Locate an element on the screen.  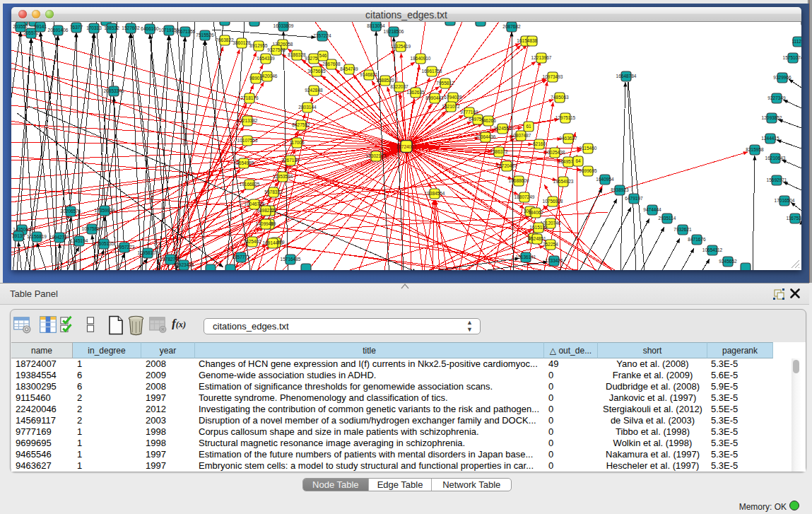
svg-text: 9524851 is located at coordinates (537, 239).